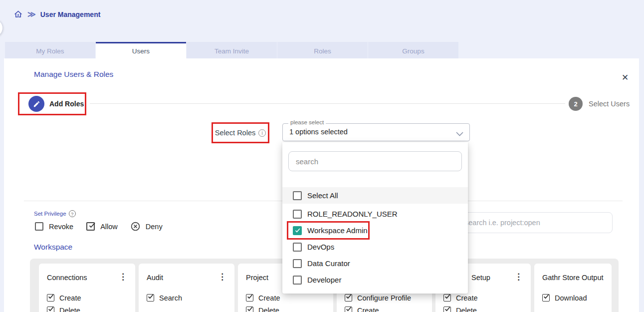 Image resolution: width=644 pixels, height=312 pixels. I want to click on card-items: Configure ProfileCreate, so click(384, 302).